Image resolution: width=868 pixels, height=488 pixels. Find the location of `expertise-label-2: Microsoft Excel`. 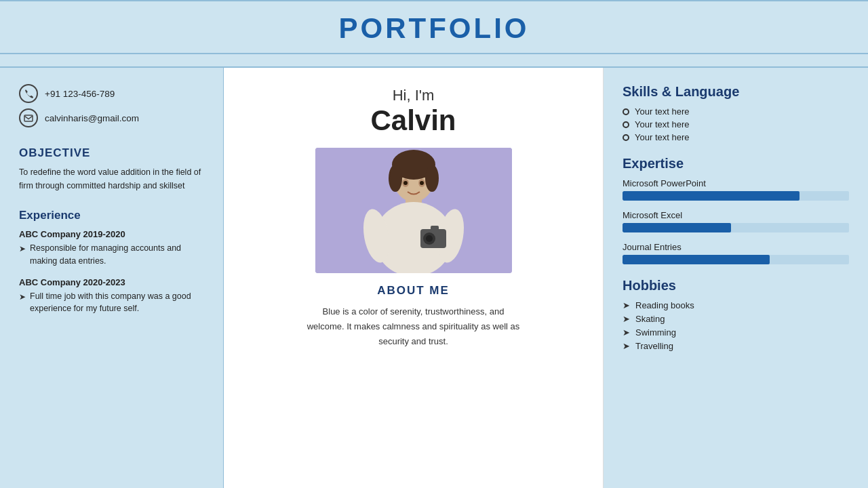

expertise-label-2: Microsoft Excel is located at coordinates (736, 216).